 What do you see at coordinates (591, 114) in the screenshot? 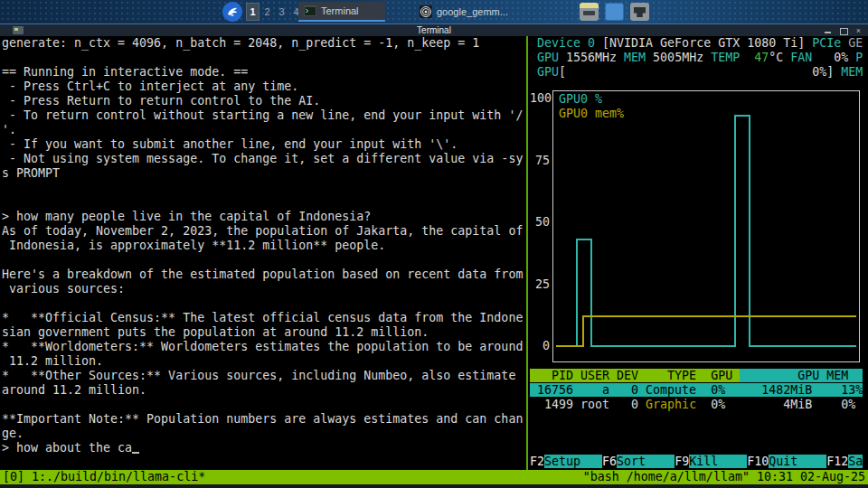
I see `legend-entry: GPU0 mem%` at bounding box center [591, 114].